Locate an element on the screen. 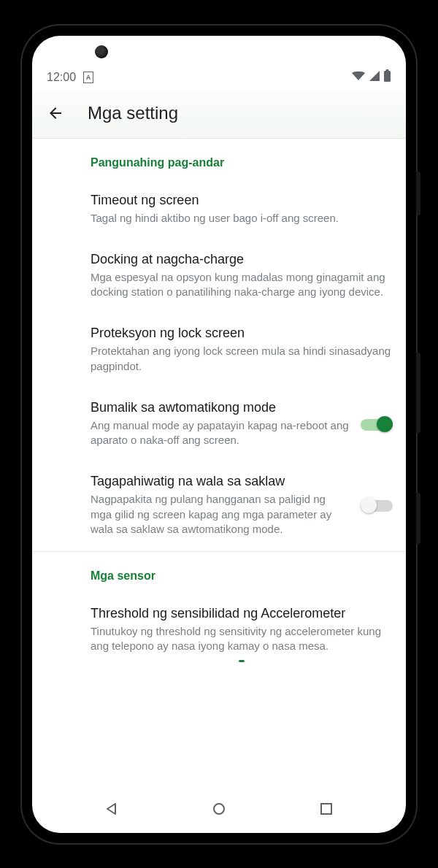  switch-out-of-range is located at coordinates (377, 505).